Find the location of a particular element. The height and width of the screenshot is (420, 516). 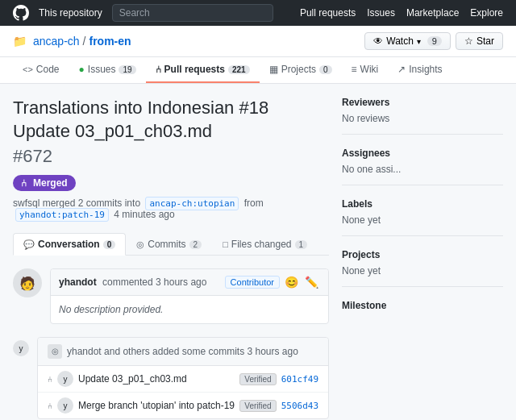

code-icon is located at coordinates (27, 69).